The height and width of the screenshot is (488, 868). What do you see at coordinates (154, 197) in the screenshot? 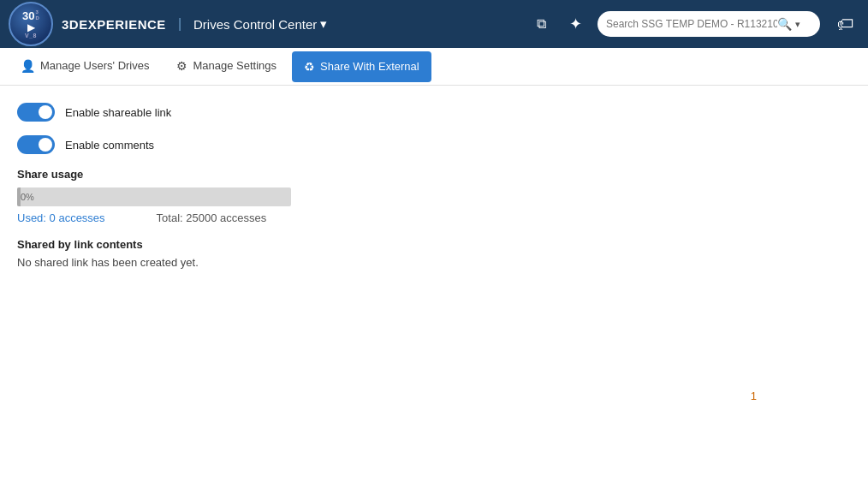
I see `progress-bar-container: 0%` at bounding box center [154, 197].